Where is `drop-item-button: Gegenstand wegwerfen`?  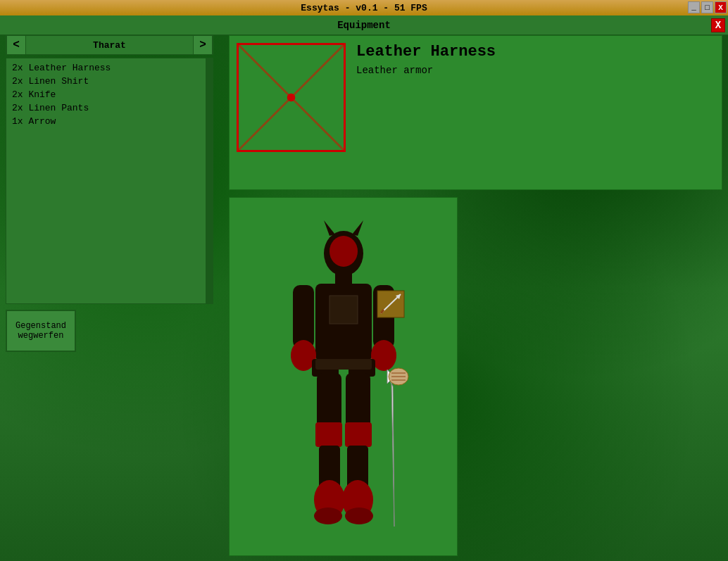 drop-item-button: Gegenstand wegwerfen is located at coordinates (41, 331).